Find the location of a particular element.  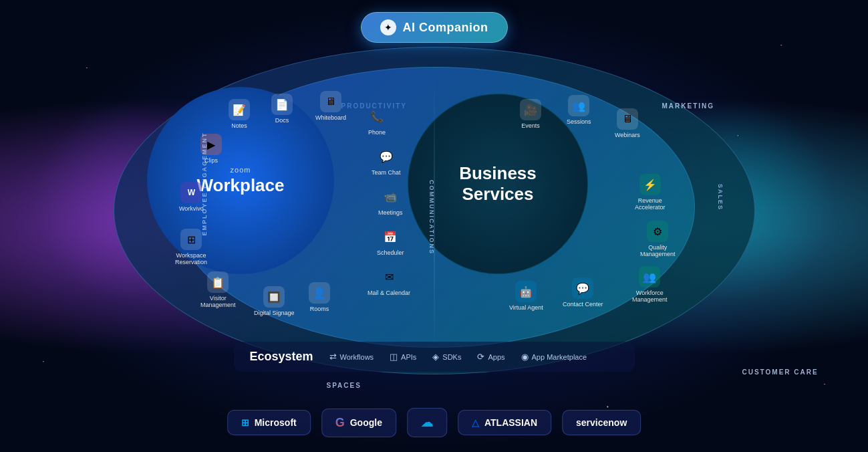

ecosystem-bar: Ecosystem ⇄ Workflows ◫ APIs ◈ SDKs ⟳ Ap… is located at coordinates (434, 357).